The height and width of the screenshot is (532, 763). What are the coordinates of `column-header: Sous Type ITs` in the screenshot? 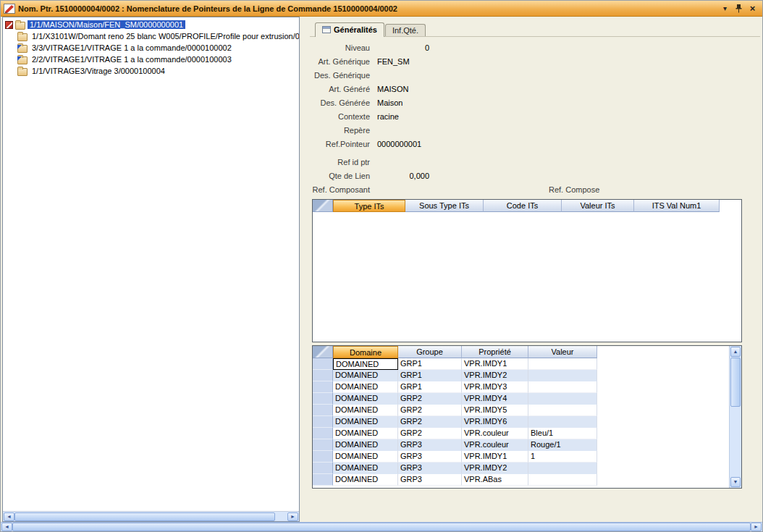 It's located at (444, 206).